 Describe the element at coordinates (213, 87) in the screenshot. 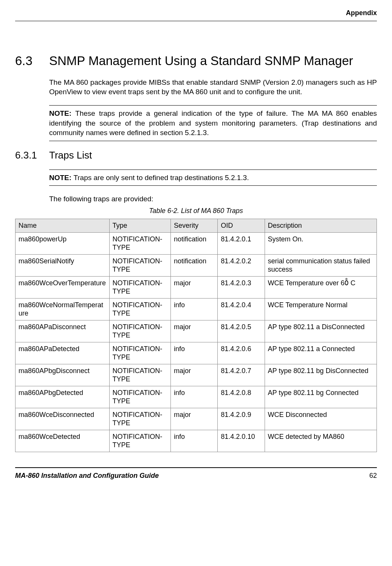

I see `section-paragraph: The MA 860 packages provide MIBSs that e…` at that location.